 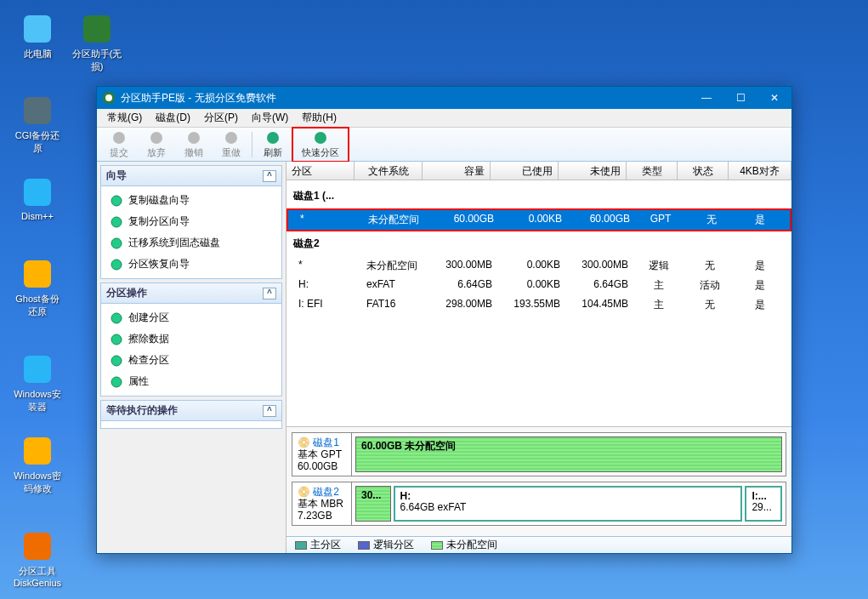 I want to click on desktop-icon: 此电脑, so click(x=37, y=36).